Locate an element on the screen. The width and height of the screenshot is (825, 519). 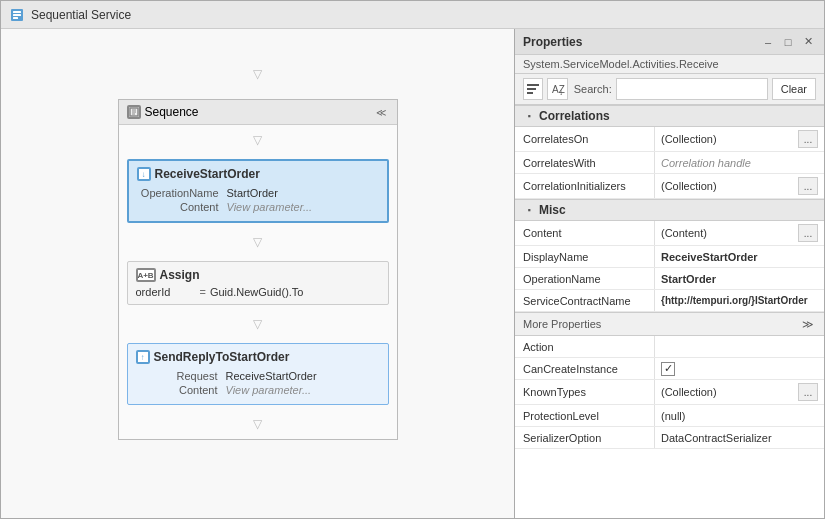
known-types-name: KnownTypes is located at coordinates (585, 392).